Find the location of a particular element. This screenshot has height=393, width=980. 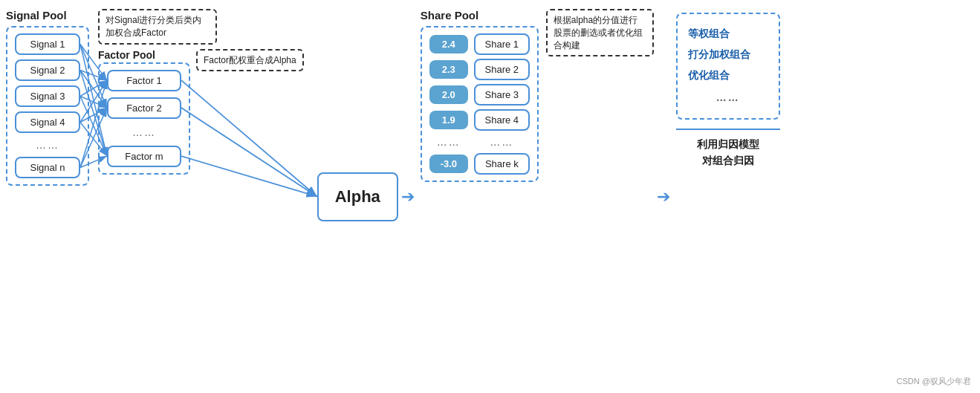

portfolio-line2: 打分加权组合 is located at coordinates (728, 54).